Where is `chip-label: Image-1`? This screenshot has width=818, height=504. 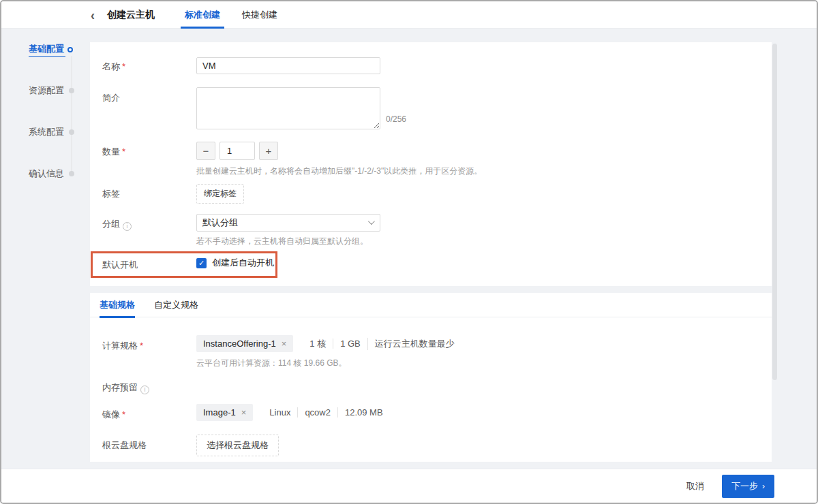 chip-label: Image-1 is located at coordinates (219, 413).